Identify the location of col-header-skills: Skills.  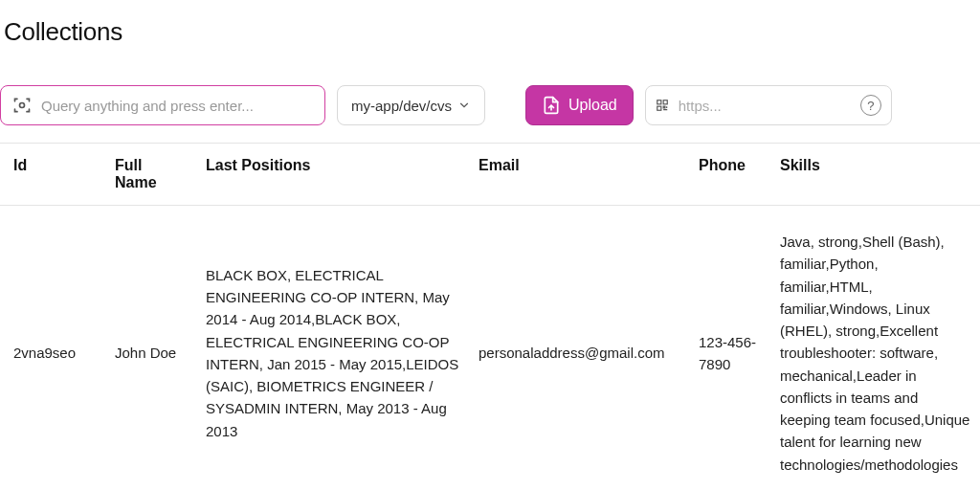
(875, 174).